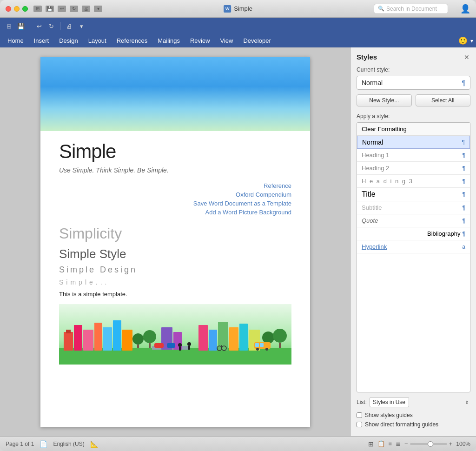  Describe the element at coordinates (414, 415) in the screenshot. I see `show-styles-guides-row: Show styles guides` at that location.